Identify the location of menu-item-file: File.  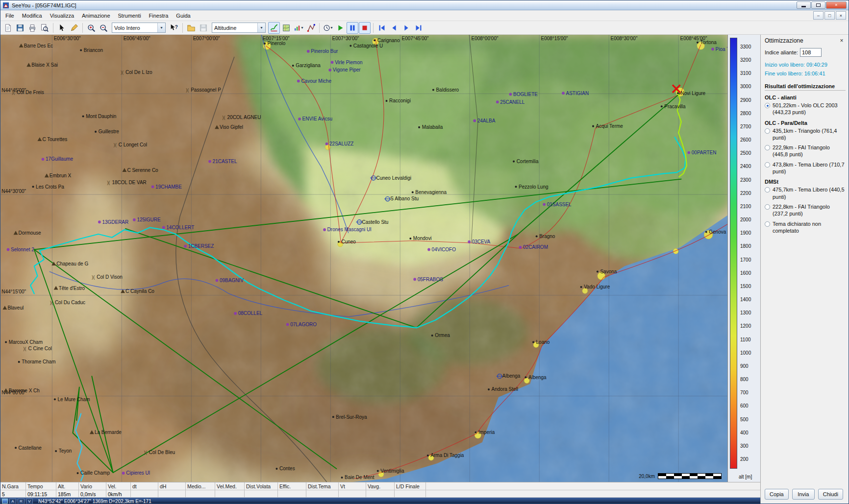
(10, 16).